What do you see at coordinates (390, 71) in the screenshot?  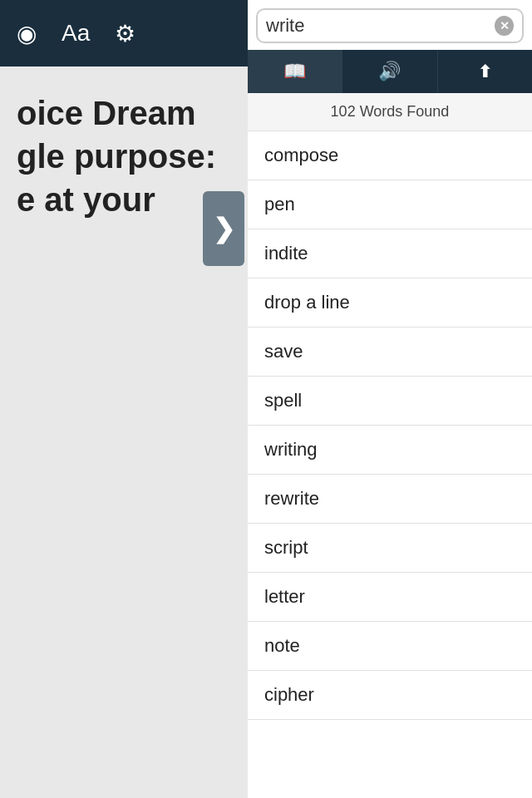 I see `tab-audio: 🔊` at bounding box center [390, 71].